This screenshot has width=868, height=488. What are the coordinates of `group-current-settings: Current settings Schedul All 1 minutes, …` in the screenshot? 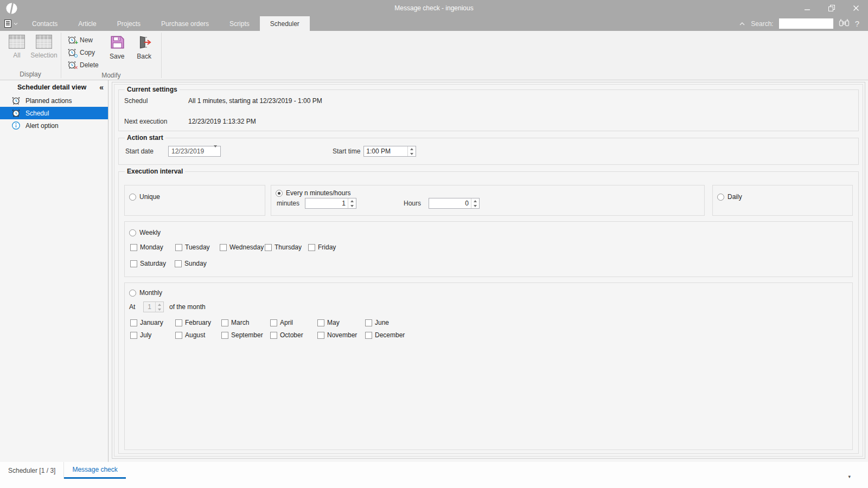 It's located at (488, 108).